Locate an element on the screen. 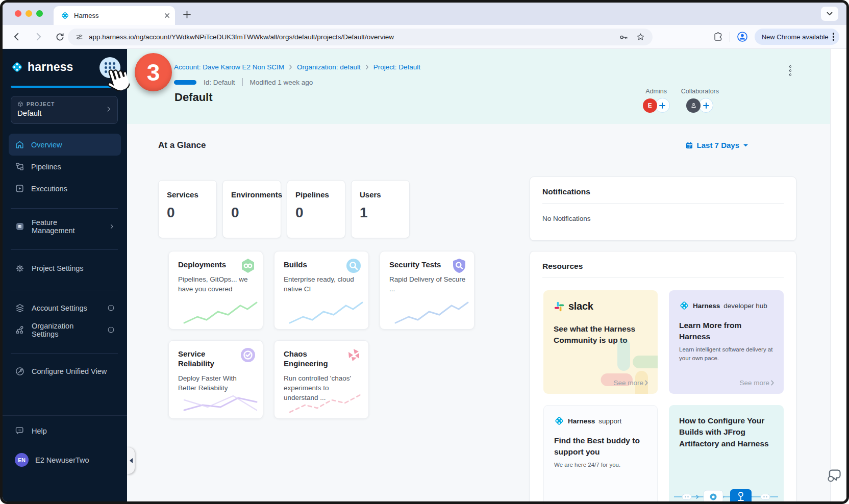  sidebar-footer-divider is located at coordinates (65, 415).